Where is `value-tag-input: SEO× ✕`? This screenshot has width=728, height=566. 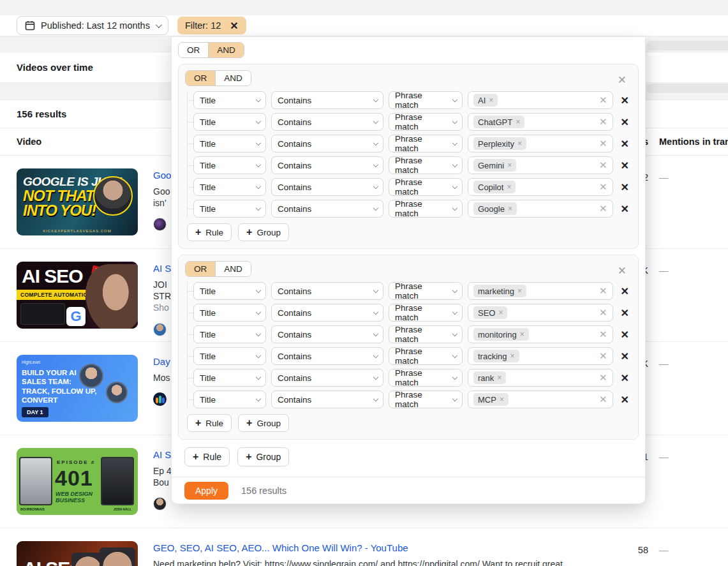
value-tag-input: SEO× ✕ is located at coordinates (540, 313).